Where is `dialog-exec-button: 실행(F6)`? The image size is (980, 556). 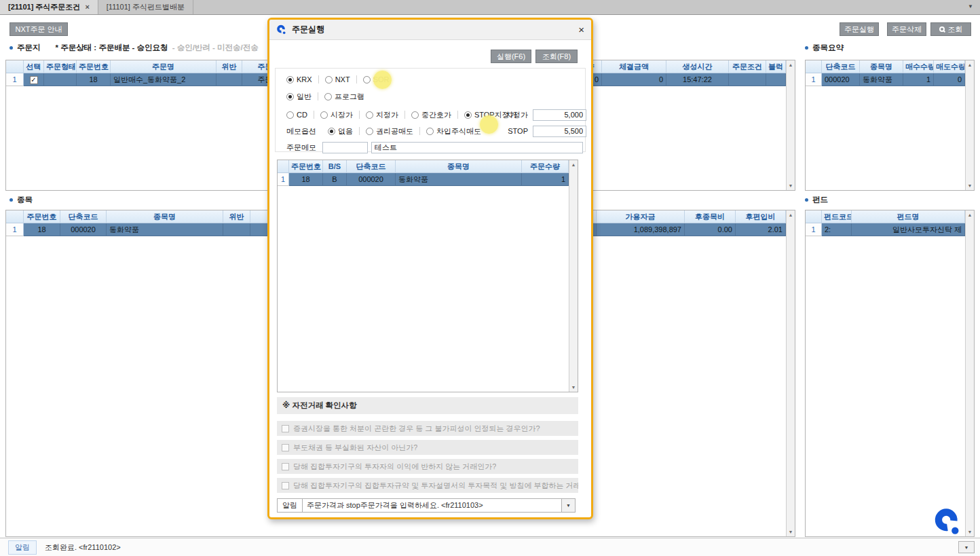 dialog-exec-button: 실행(F6) is located at coordinates (511, 56).